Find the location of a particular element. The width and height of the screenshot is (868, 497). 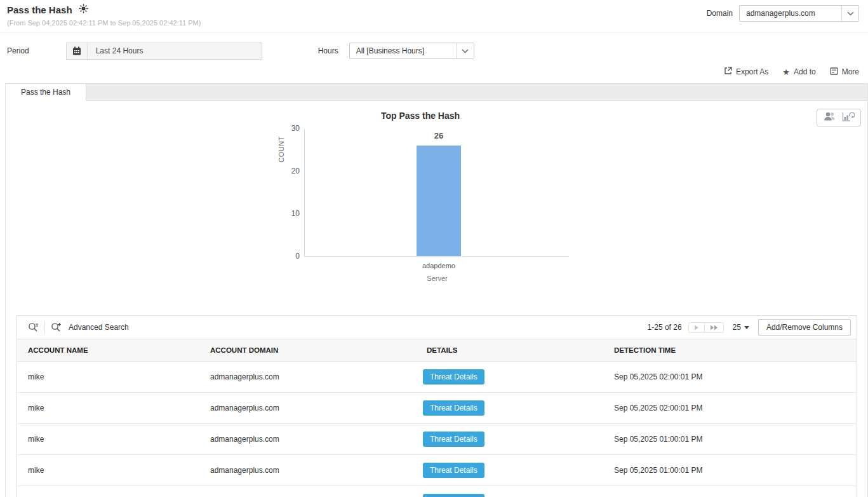

more-button: More is located at coordinates (845, 72).